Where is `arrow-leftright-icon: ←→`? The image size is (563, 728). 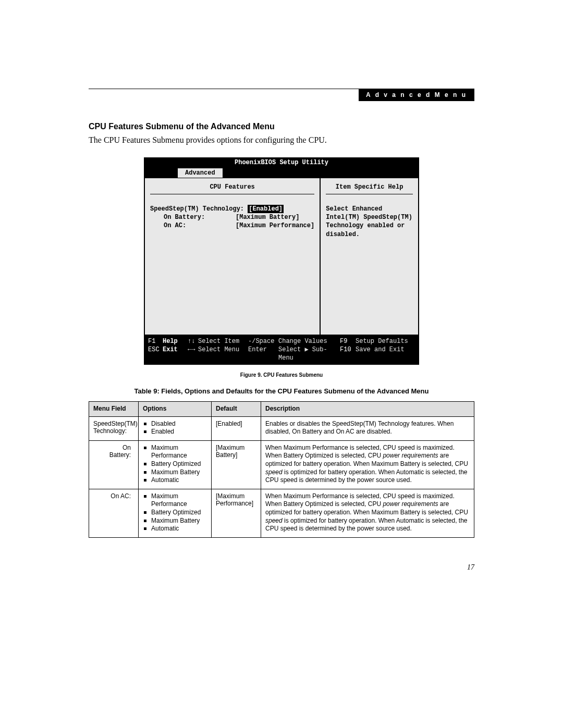 arrow-leftright-icon: ←→ is located at coordinates (193, 354).